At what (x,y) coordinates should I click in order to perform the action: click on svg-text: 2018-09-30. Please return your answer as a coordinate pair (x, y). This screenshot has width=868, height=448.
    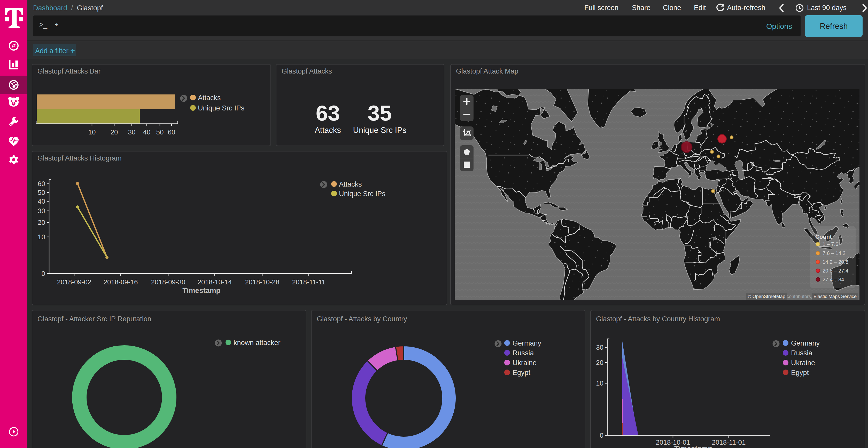
    Looking at the image, I should click on (168, 282).